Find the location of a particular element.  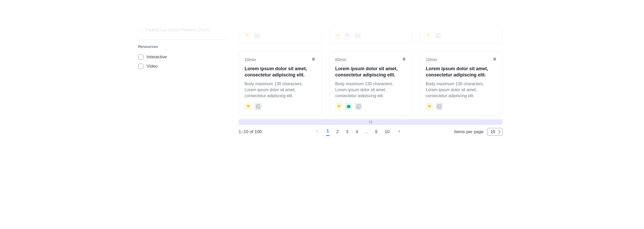

radio-icon is located at coordinates (141, 30).